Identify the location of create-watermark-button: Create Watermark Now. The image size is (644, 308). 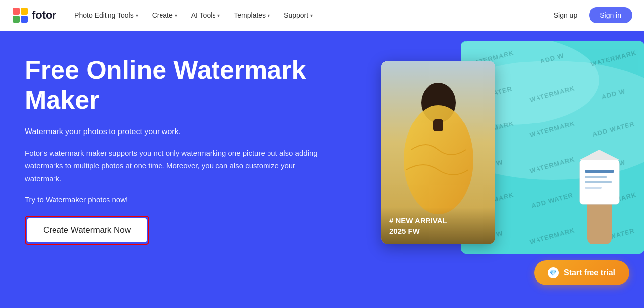
(87, 230).